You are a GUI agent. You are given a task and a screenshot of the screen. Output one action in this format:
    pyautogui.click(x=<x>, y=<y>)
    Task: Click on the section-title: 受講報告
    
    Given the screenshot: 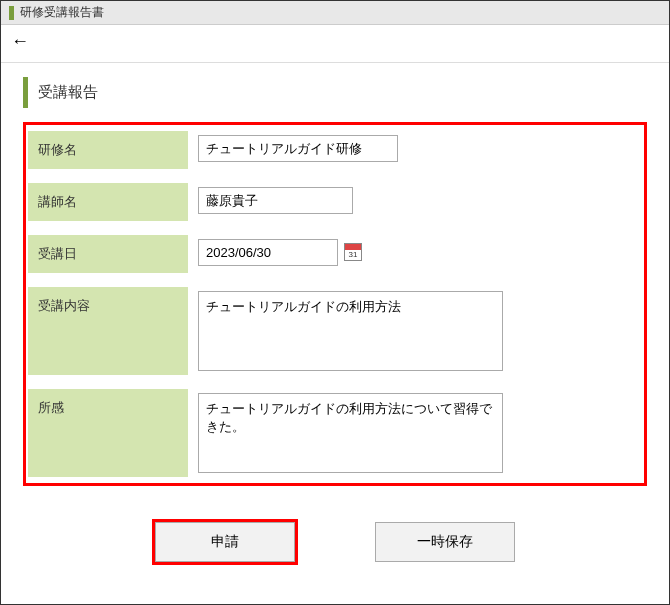 What is the action you would take?
    pyautogui.click(x=335, y=92)
    